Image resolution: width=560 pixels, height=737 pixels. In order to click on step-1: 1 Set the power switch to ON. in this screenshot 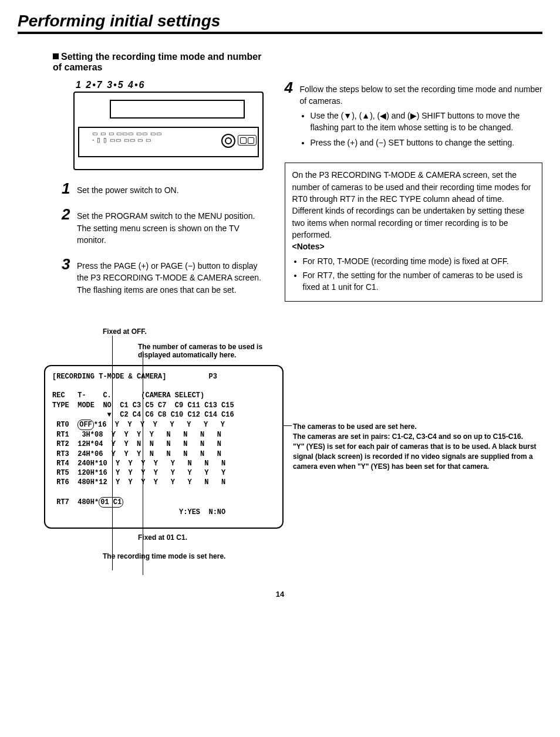, I will do `click(164, 188)`.